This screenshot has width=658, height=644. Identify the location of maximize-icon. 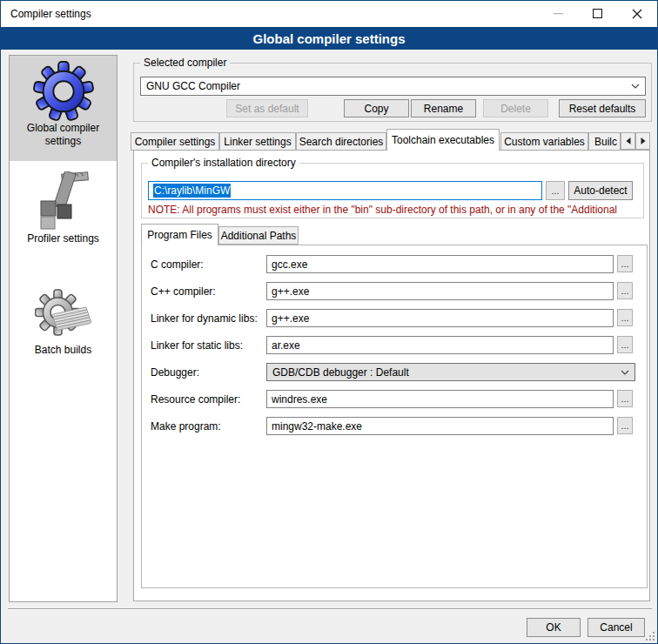
(597, 14).